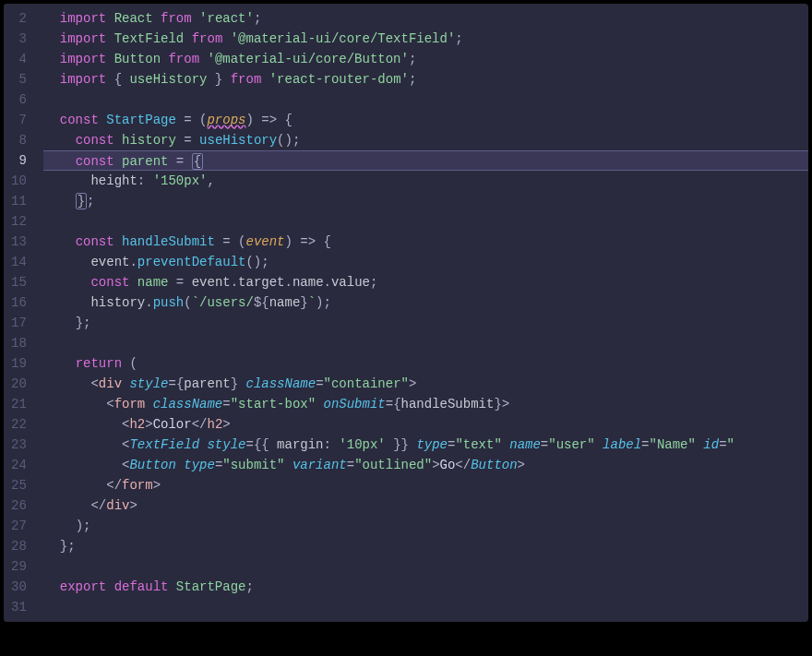 This screenshot has height=656, width=812. What do you see at coordinates (24, 201) in the screenshot?
I see `line-number: 11` at bounding box center [24, 201].